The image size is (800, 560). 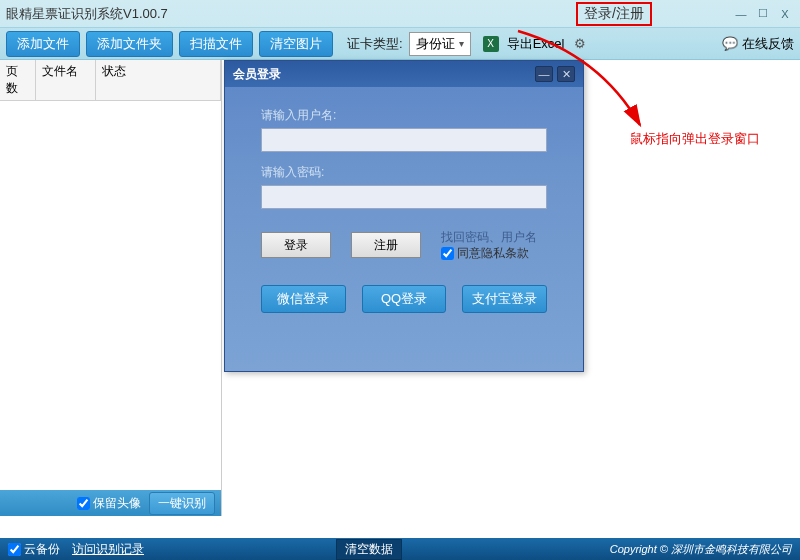 What do you see at coordinates (216, 44) in the screenshot?
I see `scan-file-button: 扫描文件` at bounding box center [216, 44].